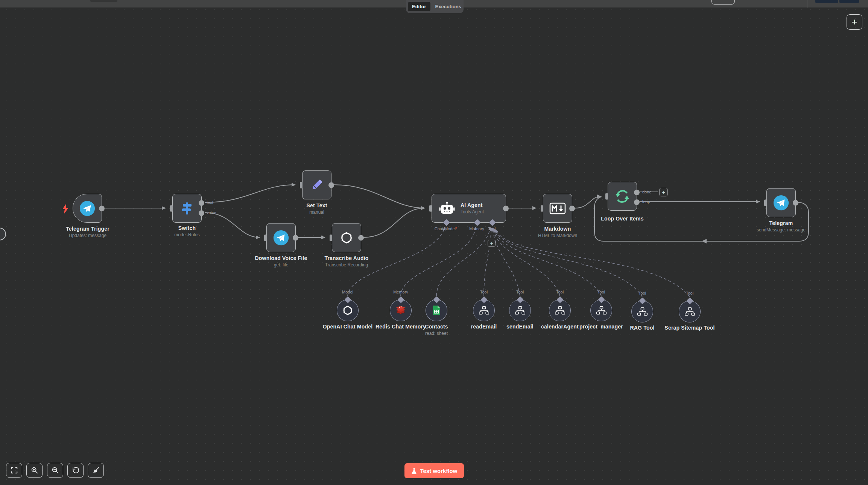 The height and width of the screenshot is (485, 868). Describe the element at coordinates (558, 208) in the screenshot. I see `node-markdown` at that location.